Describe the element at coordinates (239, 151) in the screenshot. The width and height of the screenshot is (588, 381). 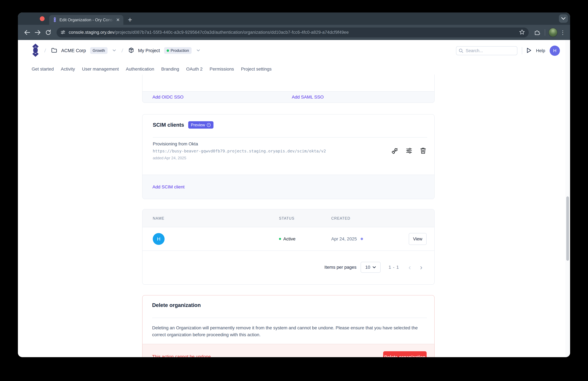
I see `scim-client-url: https://busy-beaver-gqwvd0fb79.projects.…` at that location.